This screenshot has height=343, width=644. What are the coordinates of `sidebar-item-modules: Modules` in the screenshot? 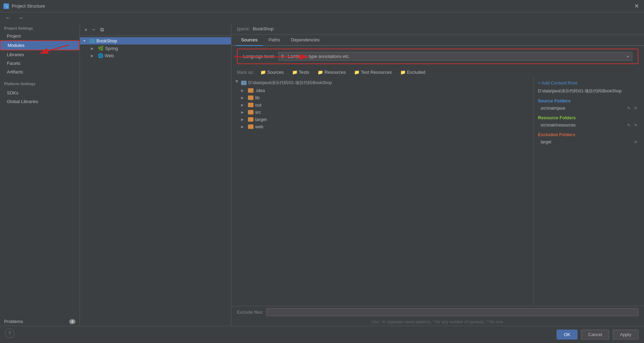 It's located at (40, 46).